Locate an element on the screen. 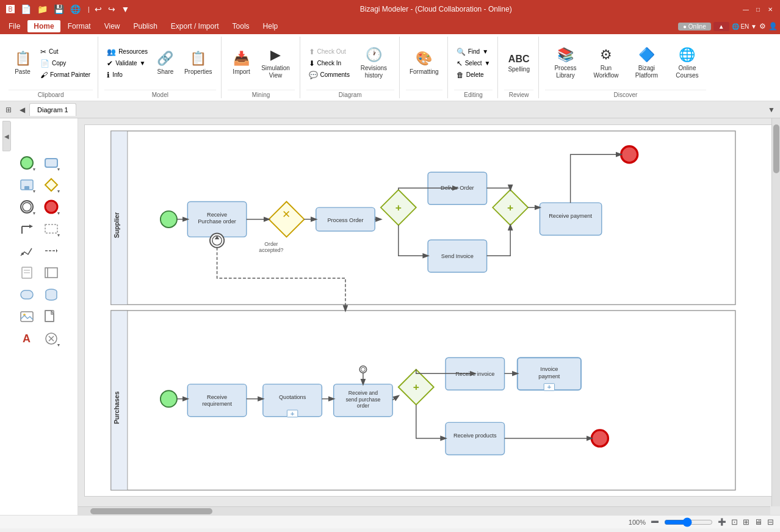 Image resolution: width=780 pixels, height=532 pixels. formatting-button: 🎨 Formatting is located at coordinates (424, 63).